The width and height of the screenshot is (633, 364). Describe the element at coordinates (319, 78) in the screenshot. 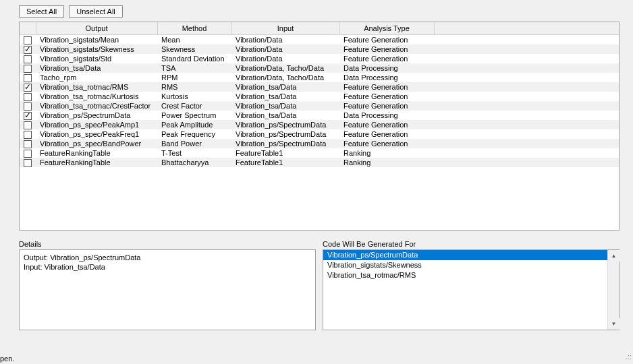

I see `table-row: Tacho_rpmRPMVibration/Data, Tacho/DataDa…` at that location.